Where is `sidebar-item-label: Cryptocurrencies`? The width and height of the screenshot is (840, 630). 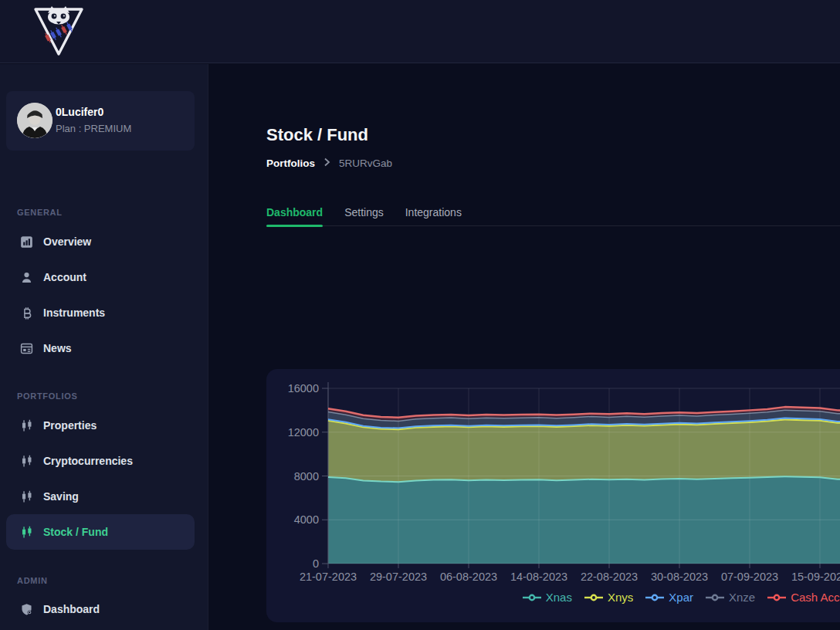
sidebar-item-label: Cryptocurrencies is located at coordinates (88, 461).